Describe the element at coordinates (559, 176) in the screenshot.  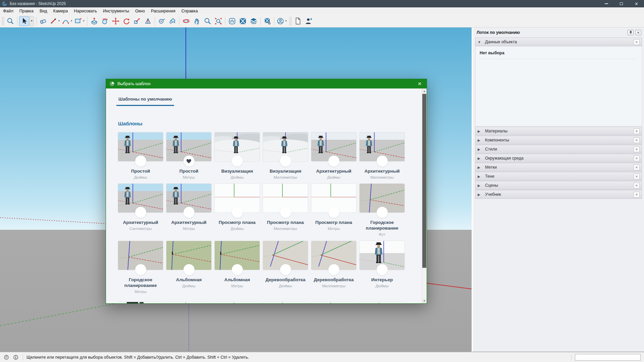
I see `tray-section-shadows: ▶Тени✕` at that location.